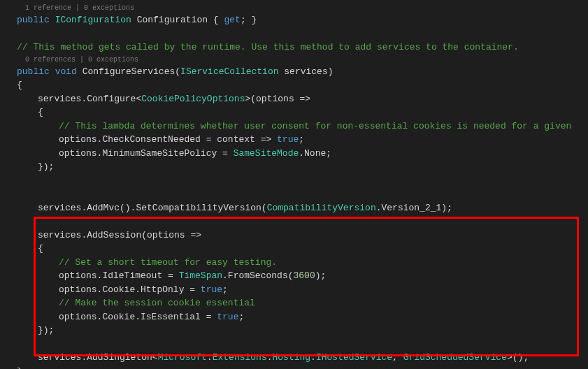 This screenshot has height=369, width=588. Describe the element at coordinates (298, 236) in the screenshot. I see `code-line: services.AddSession(options =>` at that location.